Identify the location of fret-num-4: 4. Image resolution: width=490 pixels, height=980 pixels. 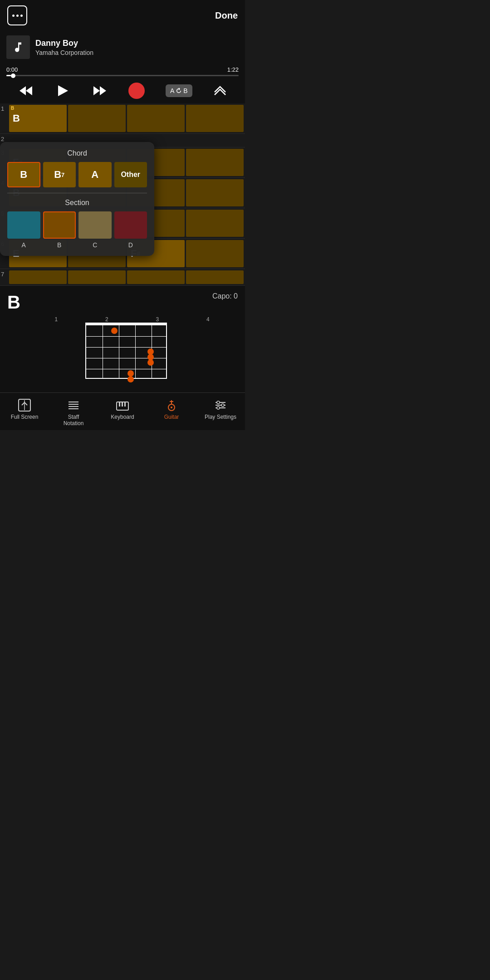
(208, 319).